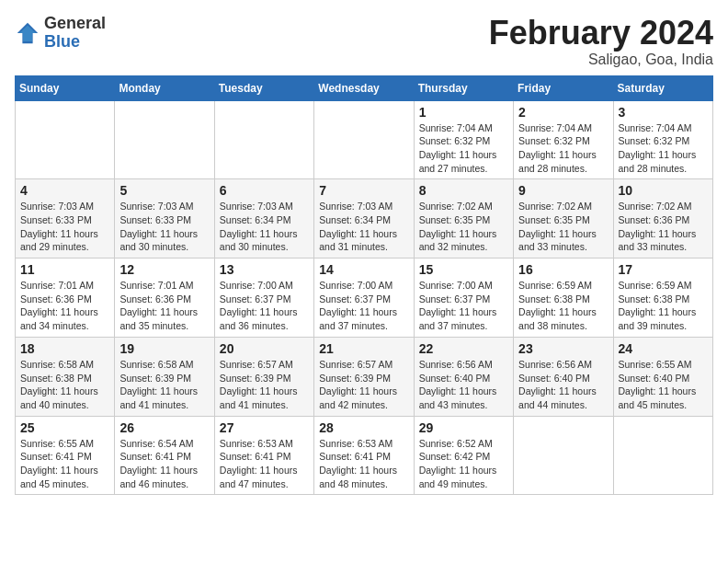  I want to click on day-cell: 18Sunrise: 6:58 AM Sunset: 6:38 PM Dayli…, so click(65, 376).